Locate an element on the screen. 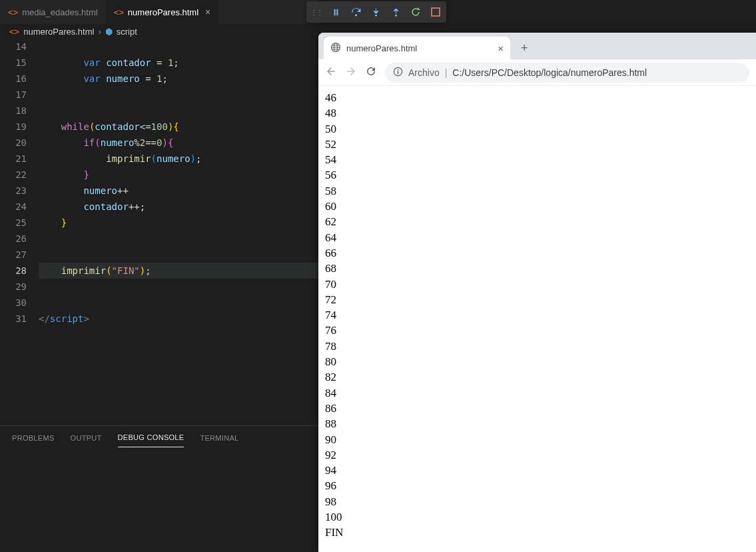 Image resolution: width=756 pixels, height=552 pixels. output-line: 78 is located at coordinates (537, 347).